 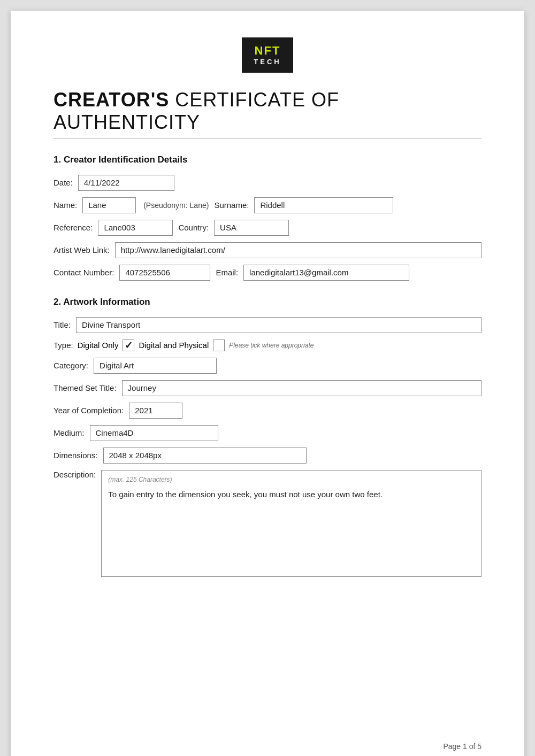 I want to click on weblink-label: Artist Web Link:, so click(x=81, y=250).